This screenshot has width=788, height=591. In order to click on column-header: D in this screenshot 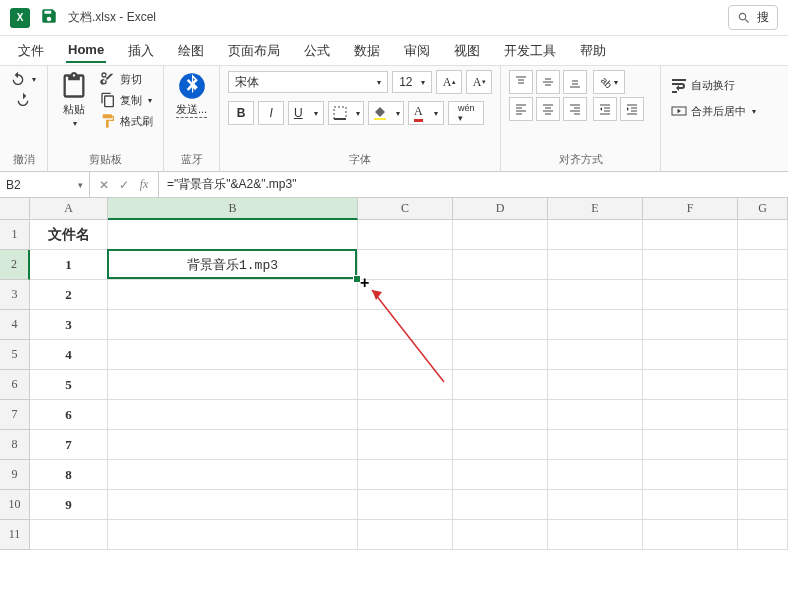, I will do `click(500, 209)`.